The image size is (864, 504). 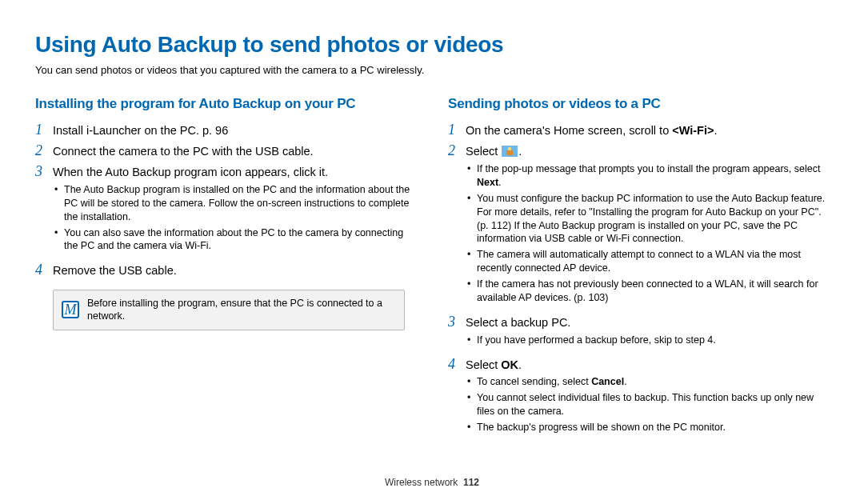 What do you see at coordinates (608, 382) in the screenshot?
I see `sub-text-bold: Cancel` at bounding box center [608, 382].